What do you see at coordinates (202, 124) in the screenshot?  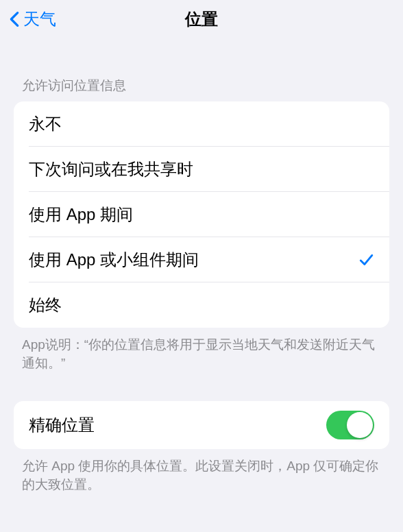 I see `option-never: 永不` at bounding box center [202, 124].